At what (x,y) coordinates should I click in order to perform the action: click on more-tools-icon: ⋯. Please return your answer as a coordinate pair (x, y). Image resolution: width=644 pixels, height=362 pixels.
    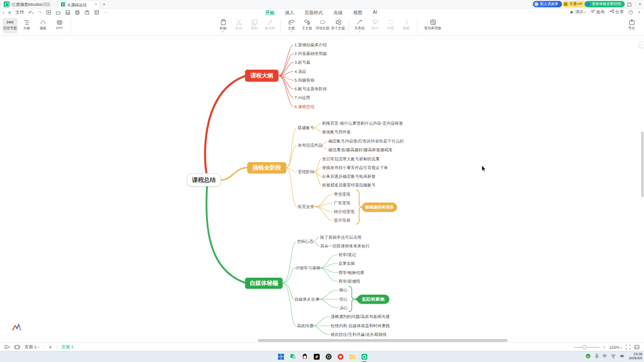
    Looking at the image, I should click on (105, 13).